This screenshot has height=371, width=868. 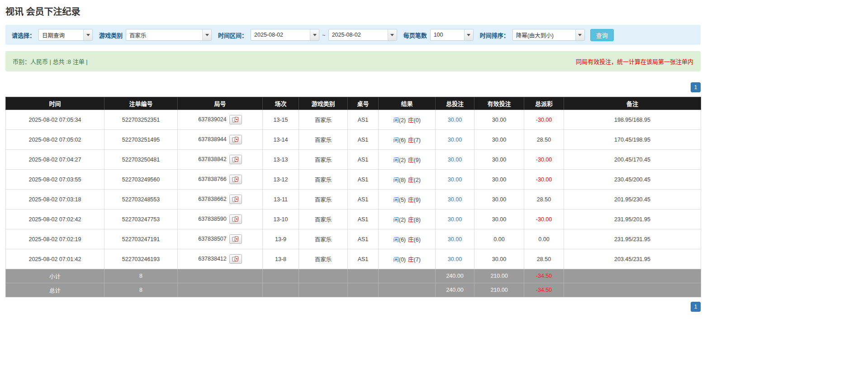 I want to click on time-sort-combo: 降幂(由大到小), so click(x=549, y=35).